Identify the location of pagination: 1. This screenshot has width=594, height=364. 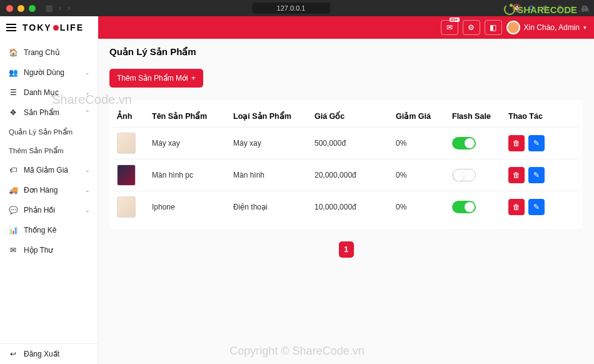
(346, 250).